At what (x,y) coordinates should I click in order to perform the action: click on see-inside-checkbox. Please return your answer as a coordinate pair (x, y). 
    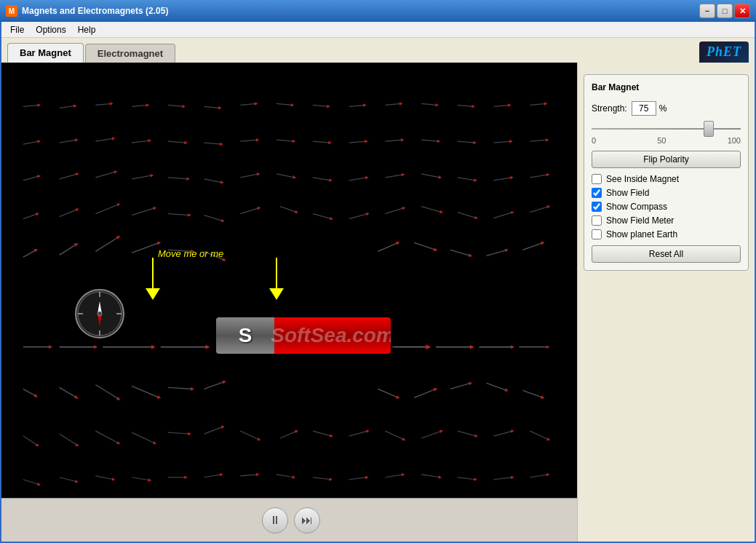
    Looking at the image, I should click on (597, 179).